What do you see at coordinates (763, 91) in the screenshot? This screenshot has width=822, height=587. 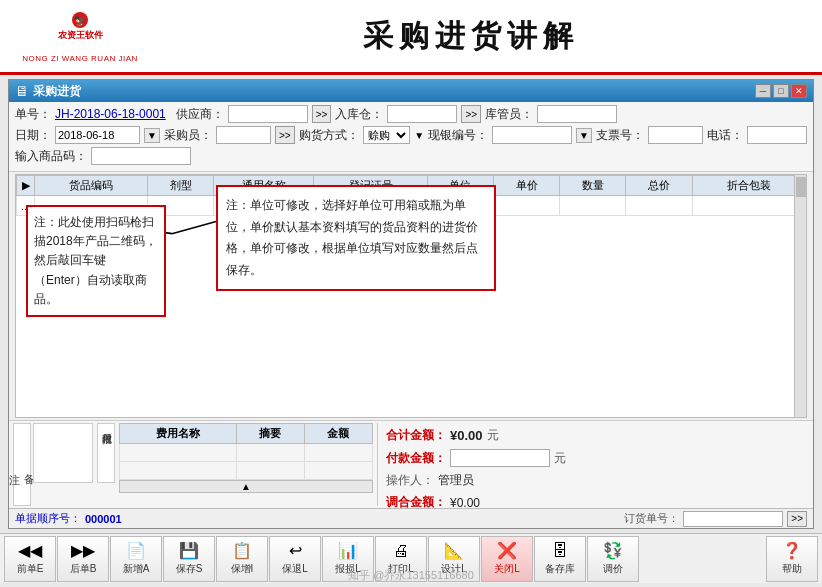 I see `minimize-button: ─` at bounding box center [763, 91].